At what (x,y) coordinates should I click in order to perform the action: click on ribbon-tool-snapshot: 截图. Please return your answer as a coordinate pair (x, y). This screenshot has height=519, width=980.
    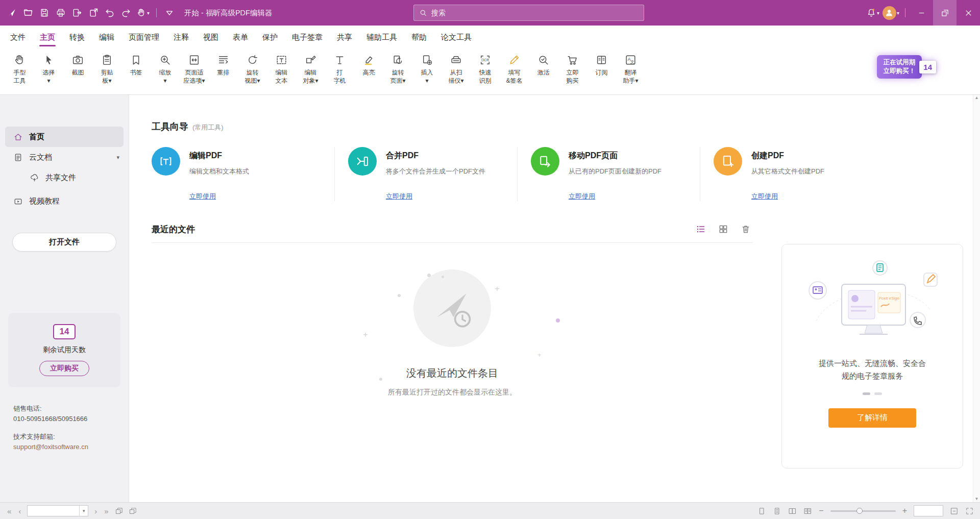
    Looking at the image, I should click on (78, 73).